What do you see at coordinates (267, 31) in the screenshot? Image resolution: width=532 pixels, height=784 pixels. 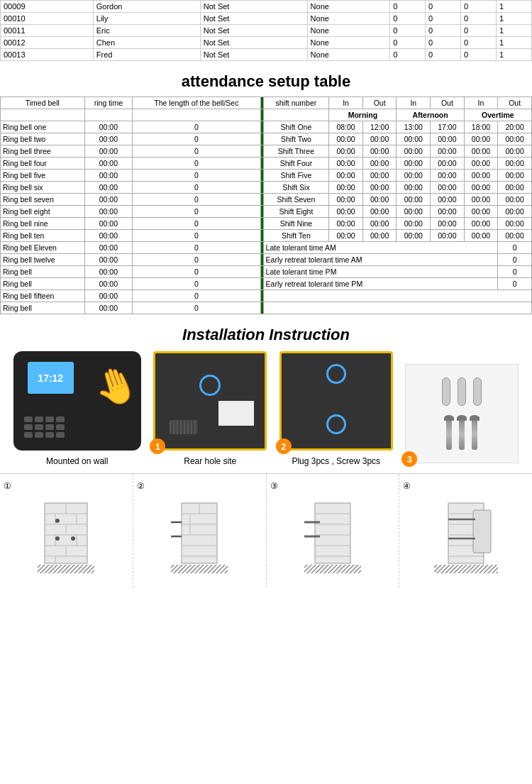 I see `top-table-row: 00011 Eric Not Set None 0 0 0 1` at bounding box center [267, 31].